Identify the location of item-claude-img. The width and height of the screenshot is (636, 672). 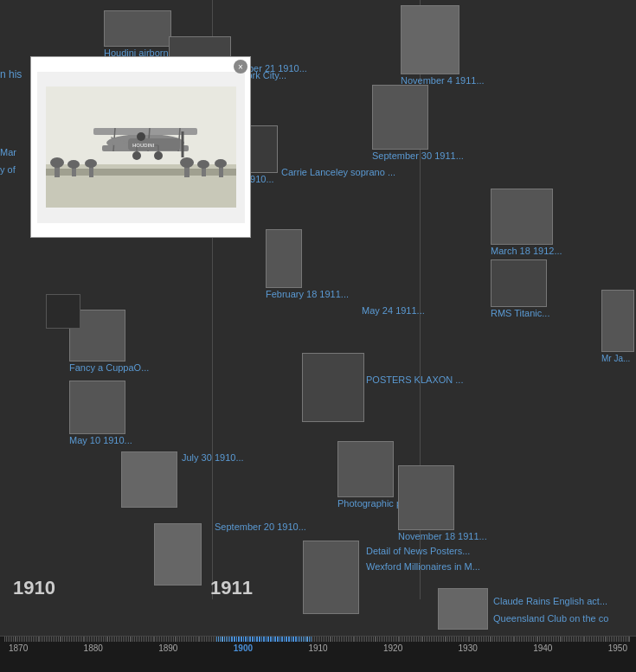
(463, 609).